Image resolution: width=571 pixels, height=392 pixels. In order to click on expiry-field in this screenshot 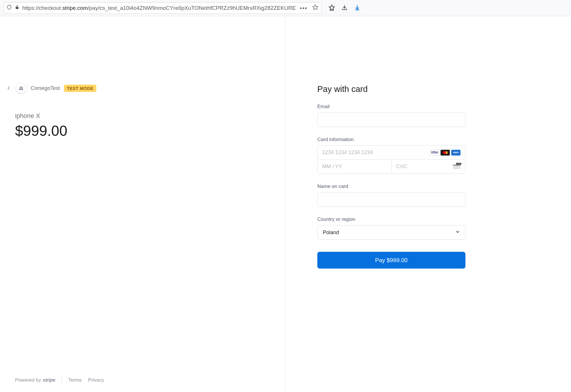, I will do `click(355, 167)`.